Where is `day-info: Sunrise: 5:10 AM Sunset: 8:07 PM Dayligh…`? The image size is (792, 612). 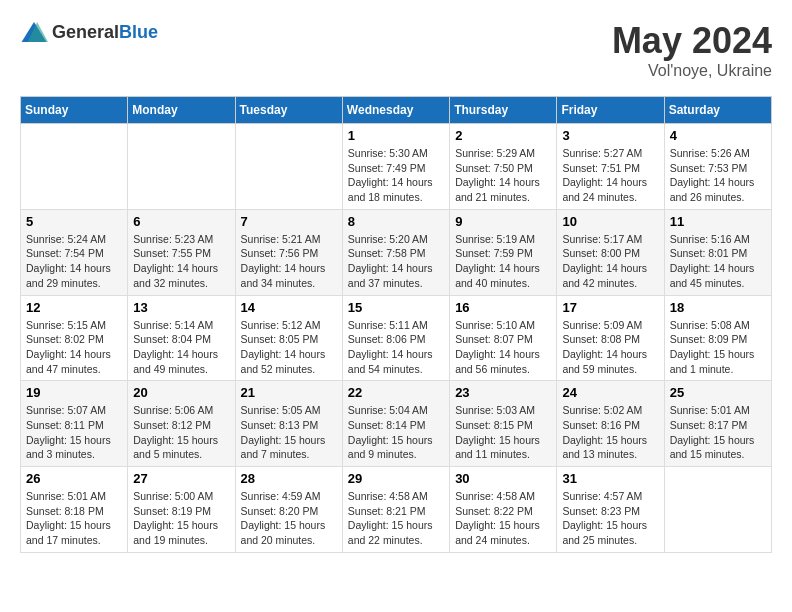 day-info: Sunrise: 5:10 AM Sunset: 8:07 PM Dayligh… is located at coordinates (503, 348).